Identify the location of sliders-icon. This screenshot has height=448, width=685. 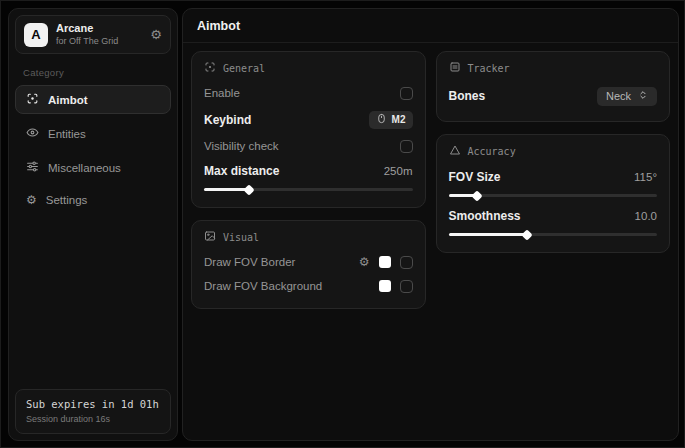
(32, 168).